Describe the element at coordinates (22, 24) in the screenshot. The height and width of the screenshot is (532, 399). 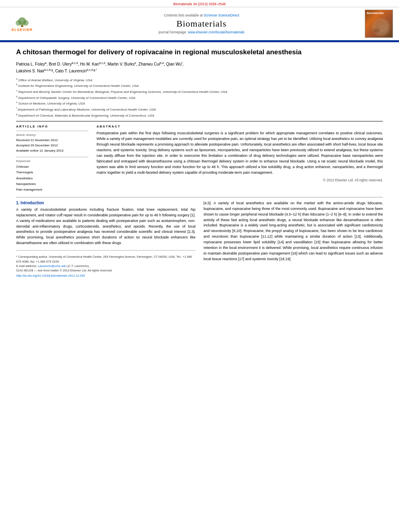
I see `elsevier-logo-area: ELSEVIER` at that location.